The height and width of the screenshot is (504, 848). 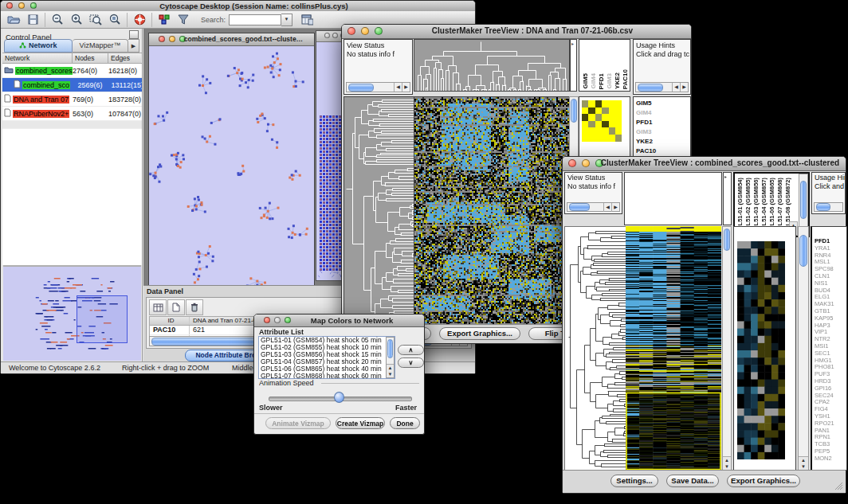 What do you see at coordinates (340, 397) in the screenshot?
I see `speed-slider-thumb` at bounding box center [340, 397].